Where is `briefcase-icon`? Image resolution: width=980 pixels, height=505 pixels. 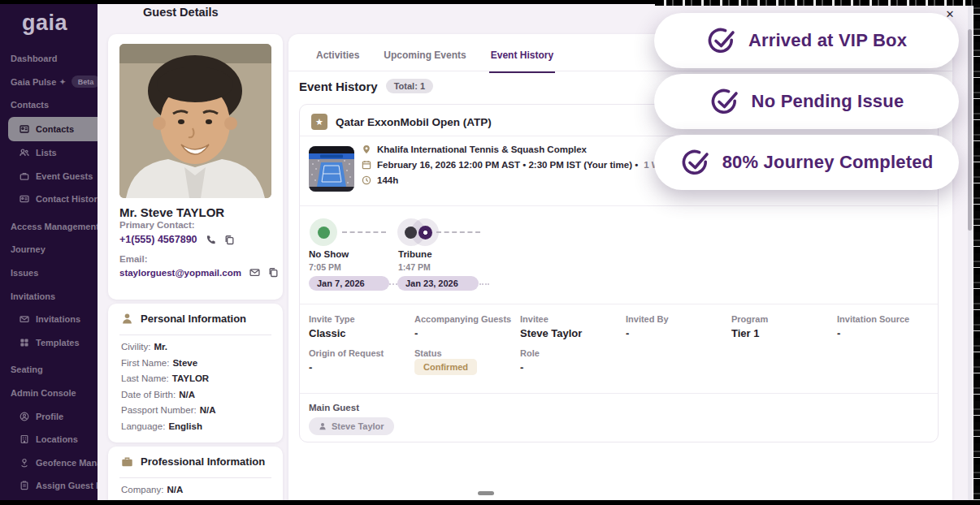
briefcase-icon is located at coordinates (127, 461).